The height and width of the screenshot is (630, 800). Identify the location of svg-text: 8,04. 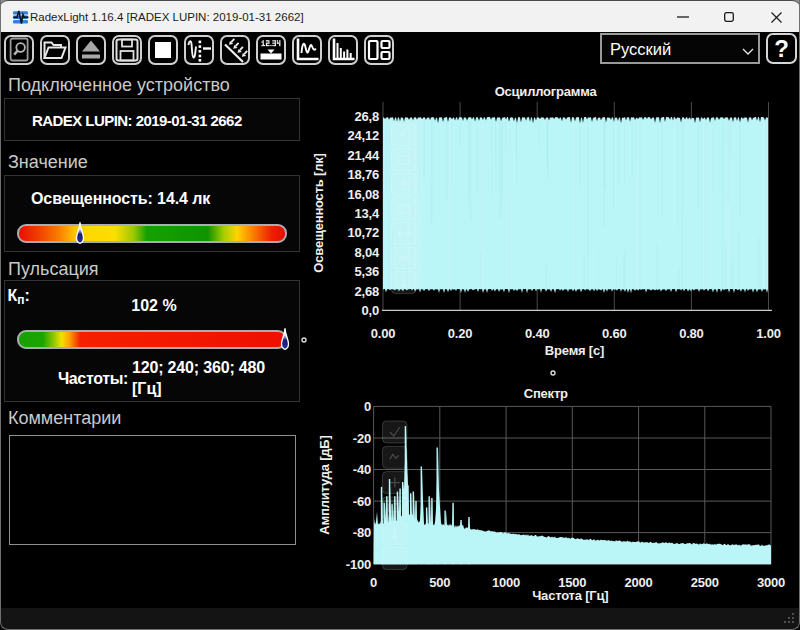
(366, 252).